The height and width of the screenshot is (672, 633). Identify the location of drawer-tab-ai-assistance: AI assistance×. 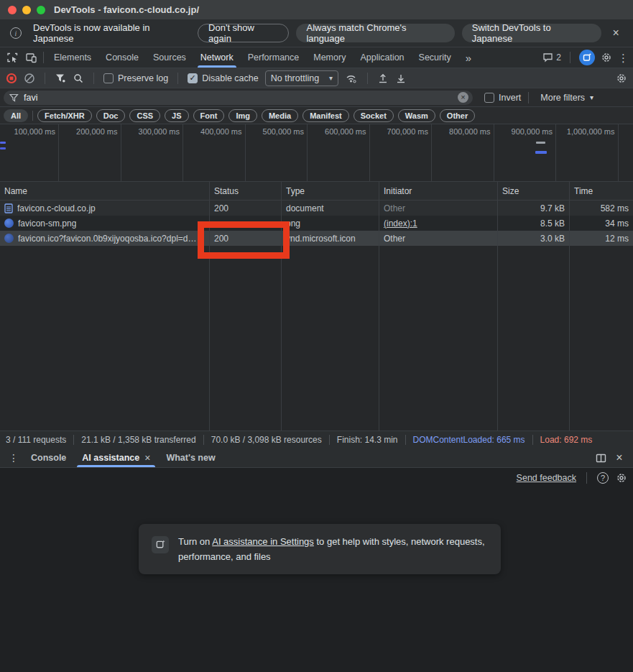
(116, 459).